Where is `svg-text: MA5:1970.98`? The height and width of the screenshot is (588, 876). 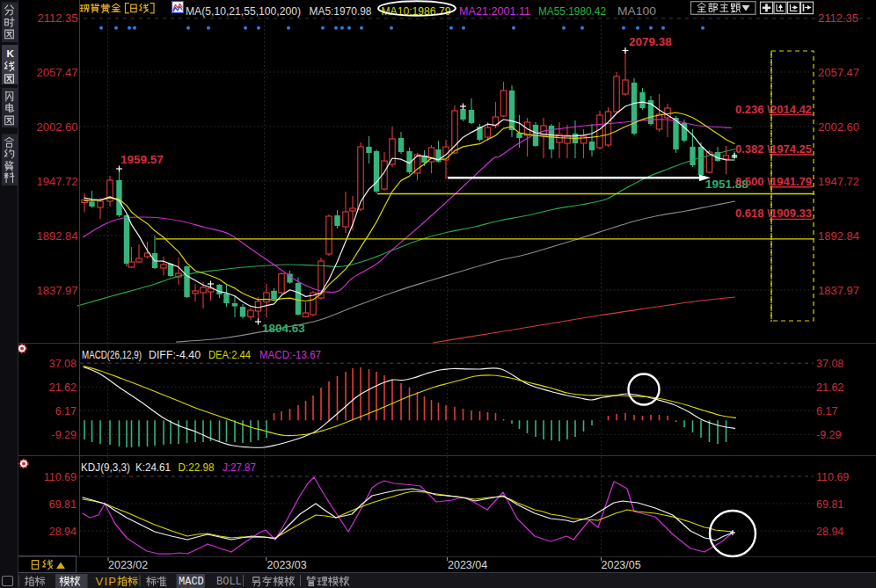
svg-text: MA5:1970.98 is located at coordinates (341, 11).